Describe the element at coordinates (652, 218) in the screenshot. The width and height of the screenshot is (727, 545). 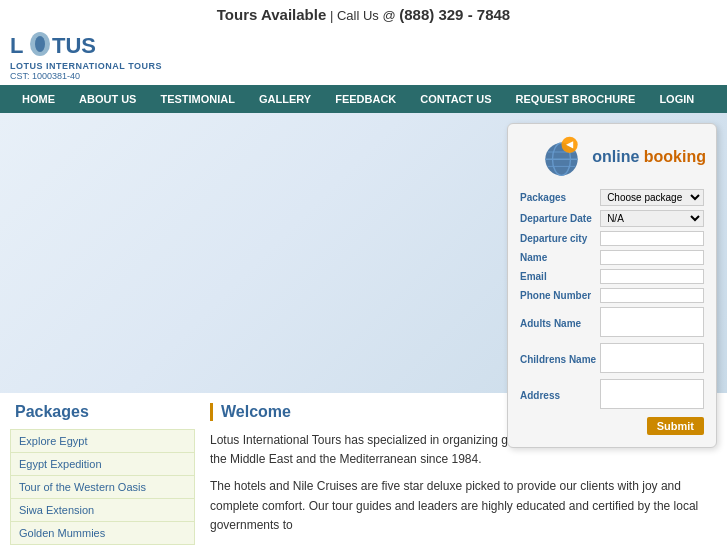
I see `departure-date-select: N/A` at that location.